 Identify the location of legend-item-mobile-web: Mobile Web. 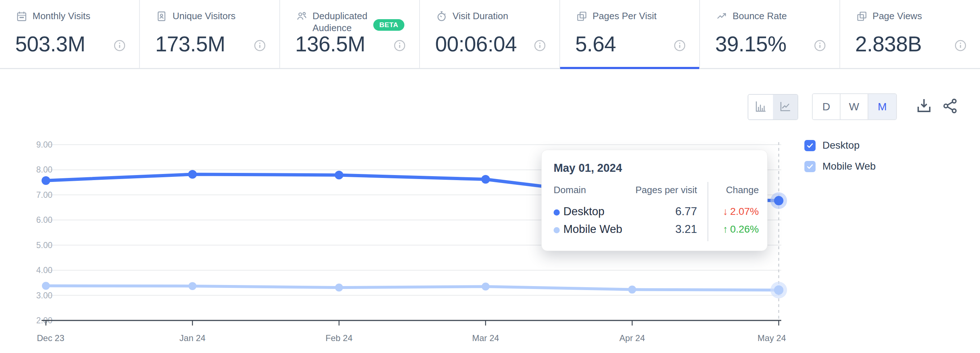
(840, 166).